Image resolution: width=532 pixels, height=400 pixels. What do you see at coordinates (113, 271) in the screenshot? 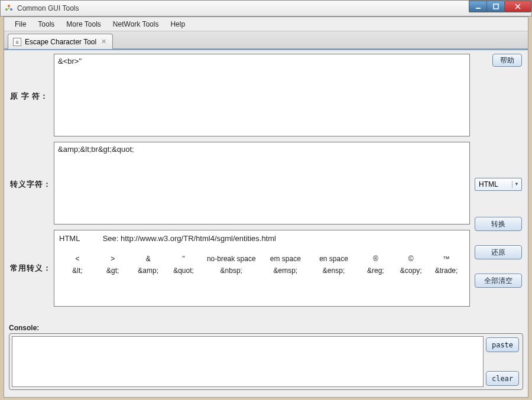
I see `ref-entity: &gt;` at bounding box center [113, 271].